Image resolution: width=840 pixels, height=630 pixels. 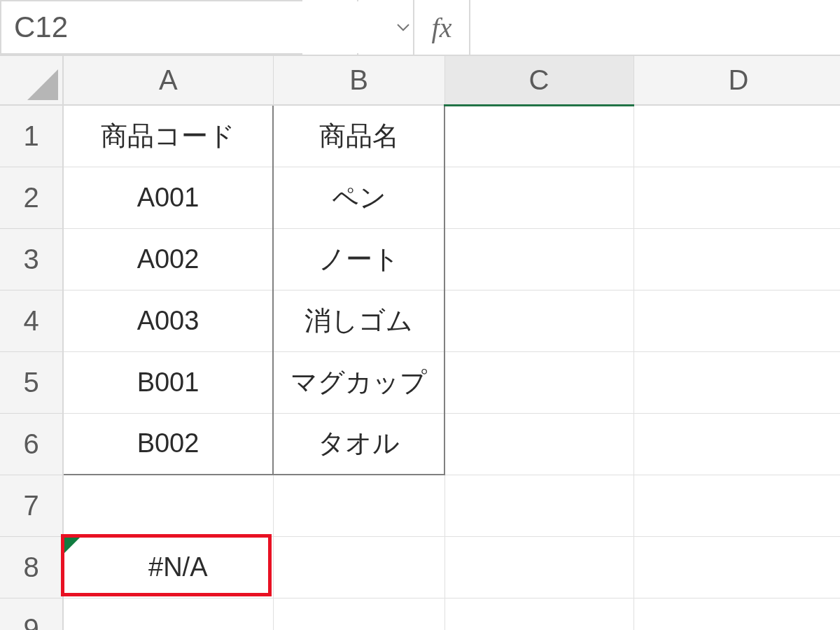 I want to click on row-header-4: 4, so click(x=31, y=321).